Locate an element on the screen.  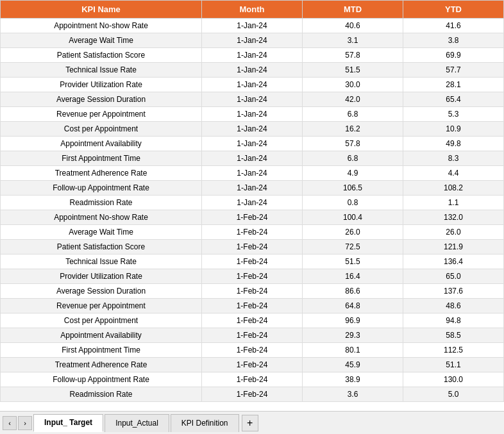
cell-mtd: 38.9 is located at coordinates (353, 380).